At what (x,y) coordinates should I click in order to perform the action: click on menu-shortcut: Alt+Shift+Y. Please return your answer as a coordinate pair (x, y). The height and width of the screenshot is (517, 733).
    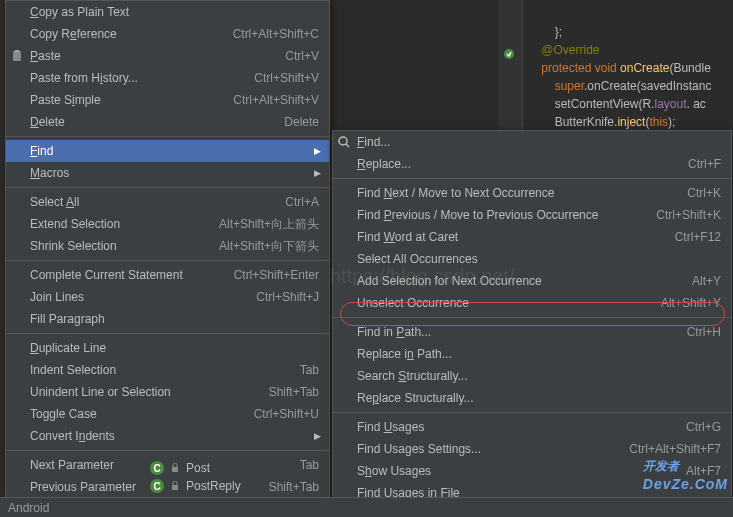
    Looking at the image, I should click on (691, 303).